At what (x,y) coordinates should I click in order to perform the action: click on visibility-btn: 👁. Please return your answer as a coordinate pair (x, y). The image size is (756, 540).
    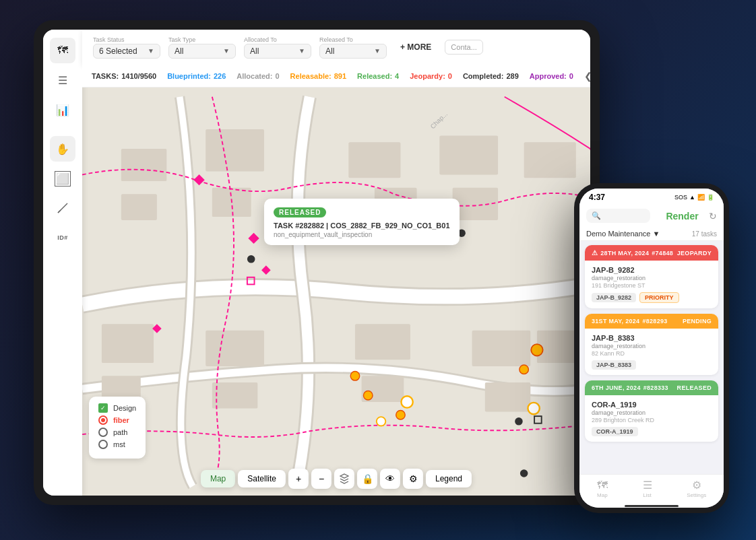
    Looking at the image, I should click on (390, 479).